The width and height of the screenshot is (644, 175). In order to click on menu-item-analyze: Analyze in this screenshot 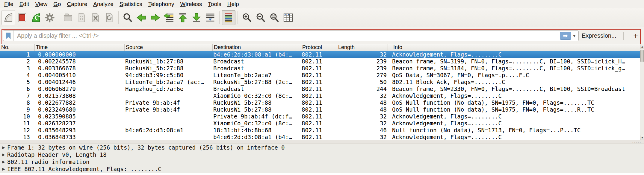, I will do `click(103, 4)`.